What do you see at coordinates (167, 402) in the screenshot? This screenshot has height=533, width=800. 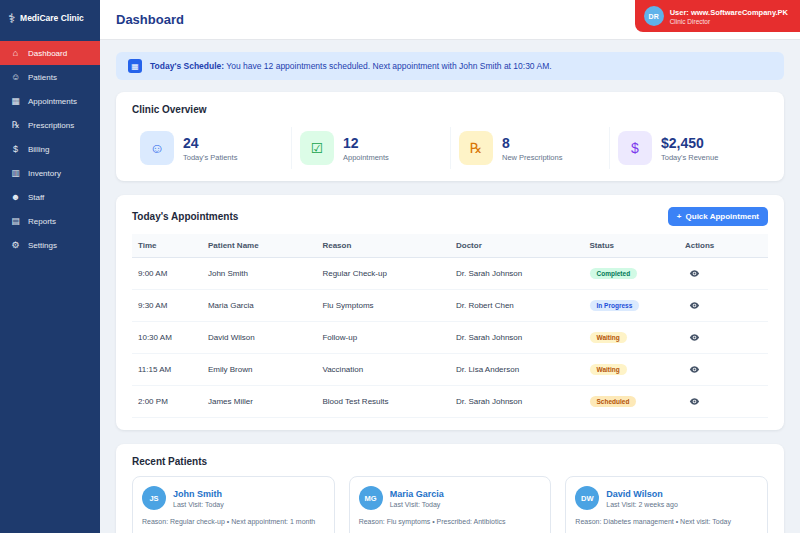 I see `cell-time: 2:00 PM` at bounding box center [167, 402].